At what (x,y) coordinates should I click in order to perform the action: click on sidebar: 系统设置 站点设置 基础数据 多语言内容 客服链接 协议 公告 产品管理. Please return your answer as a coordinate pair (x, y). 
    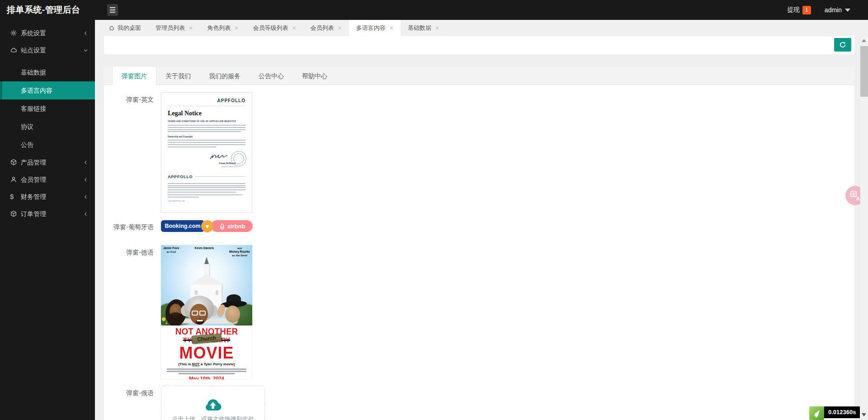
    Looking at the image, I should click on (47, 220).